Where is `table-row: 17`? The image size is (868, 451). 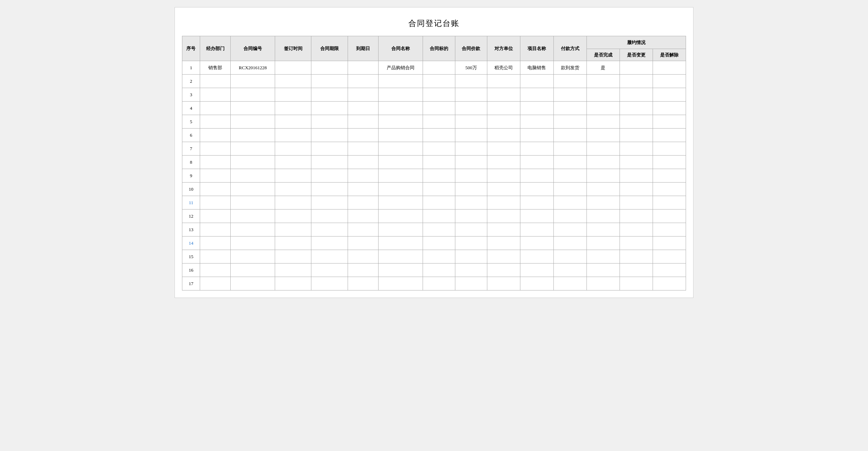 table-row: 17 is located at coordinates (434, 284).